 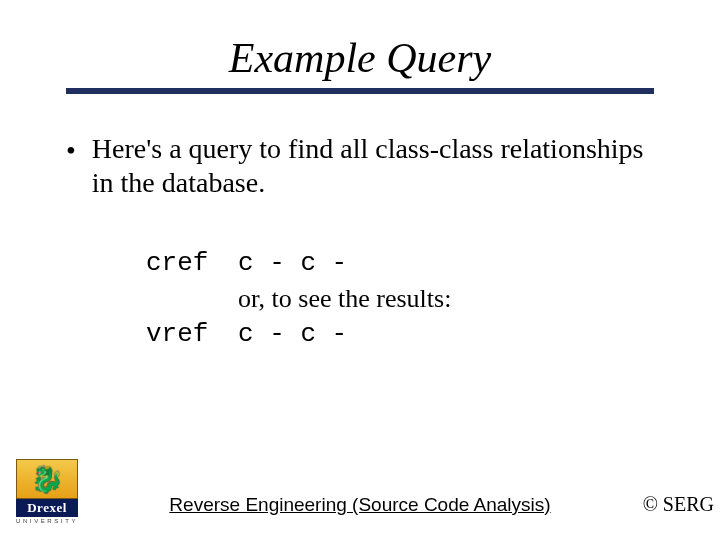 I want to click on copyright: © SERG, so click(x=678, y=504).